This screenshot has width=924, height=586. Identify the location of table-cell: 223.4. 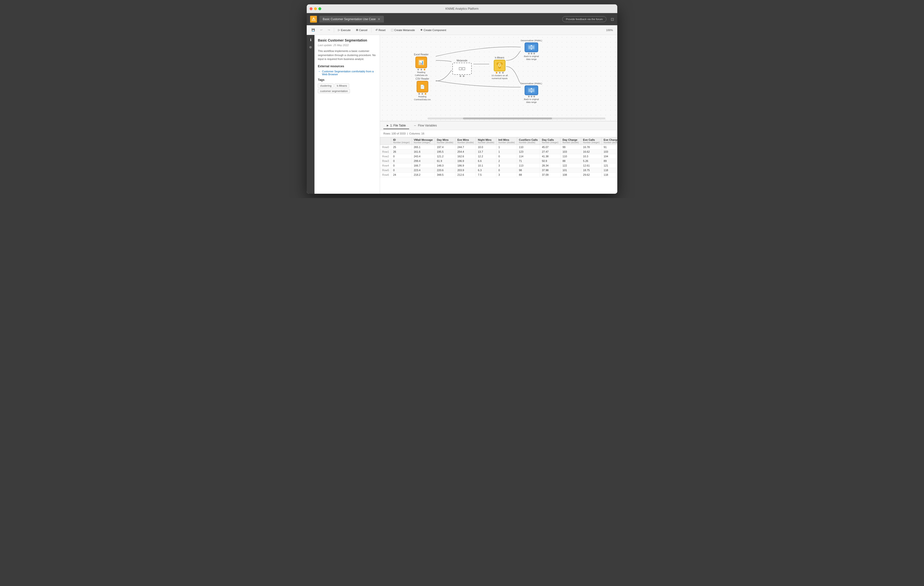
(423, 170).